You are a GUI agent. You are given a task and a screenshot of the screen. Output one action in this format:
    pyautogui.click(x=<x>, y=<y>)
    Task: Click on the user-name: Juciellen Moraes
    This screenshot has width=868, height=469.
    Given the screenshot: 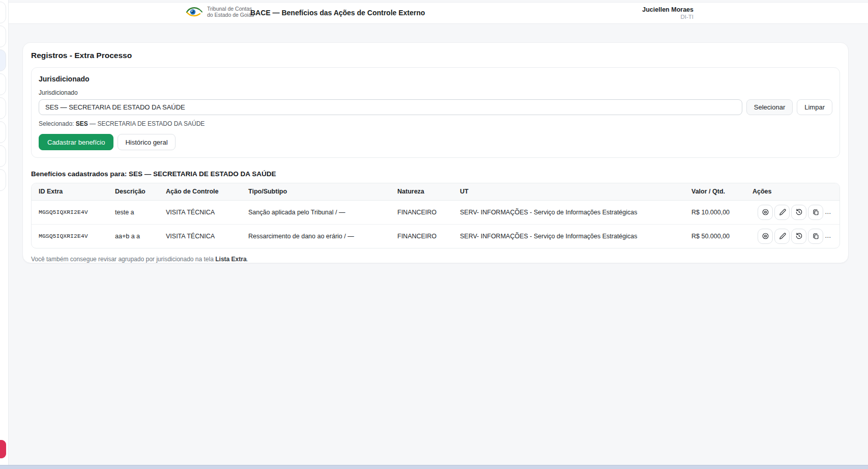 What is the action you would take?
    pyautogui.click(x=668, y=10)
    